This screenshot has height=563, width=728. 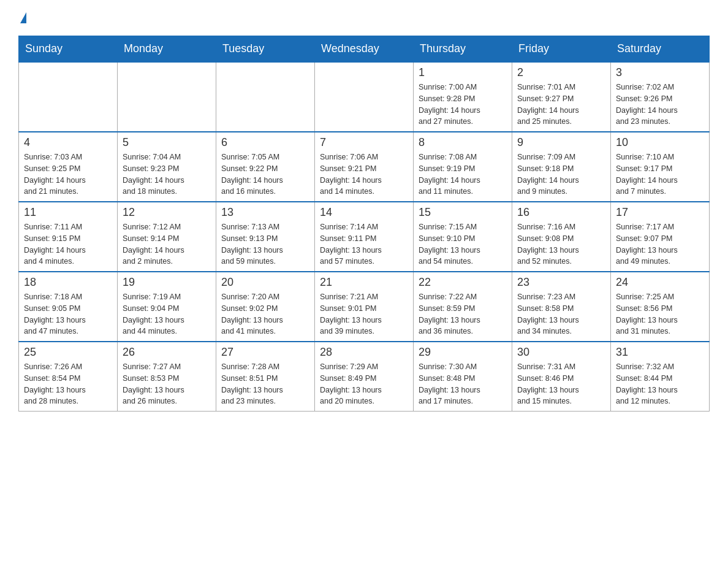 I want to click on day-number: 23, so click(x=561, y=282).